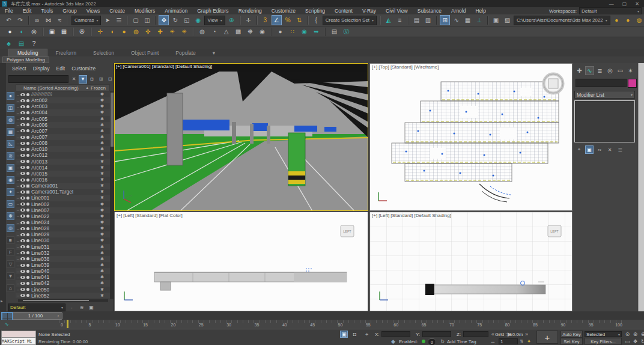 Image resolution: width=644 pixels, height=345 pixels. I want to click on list-item-line031: –Line031✱, so click(62, 247).